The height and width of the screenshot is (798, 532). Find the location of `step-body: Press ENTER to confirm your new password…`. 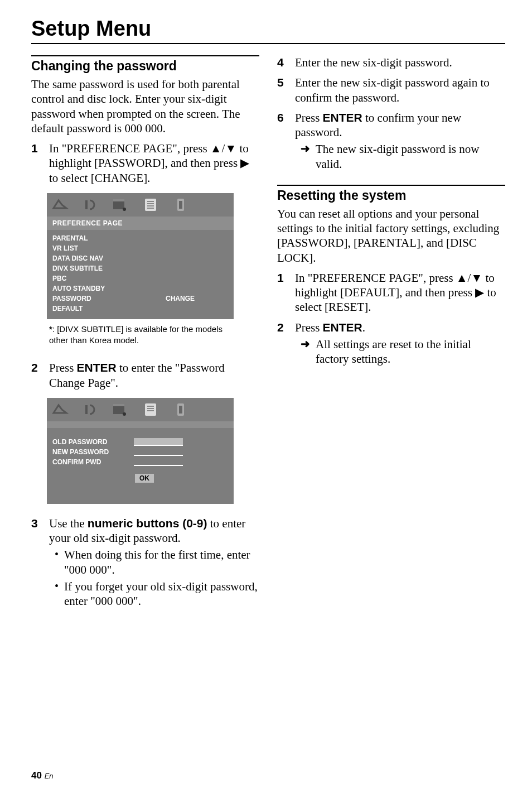

step-body: Press ENTER to confirm your new password… is located at coordinates (400, 141).